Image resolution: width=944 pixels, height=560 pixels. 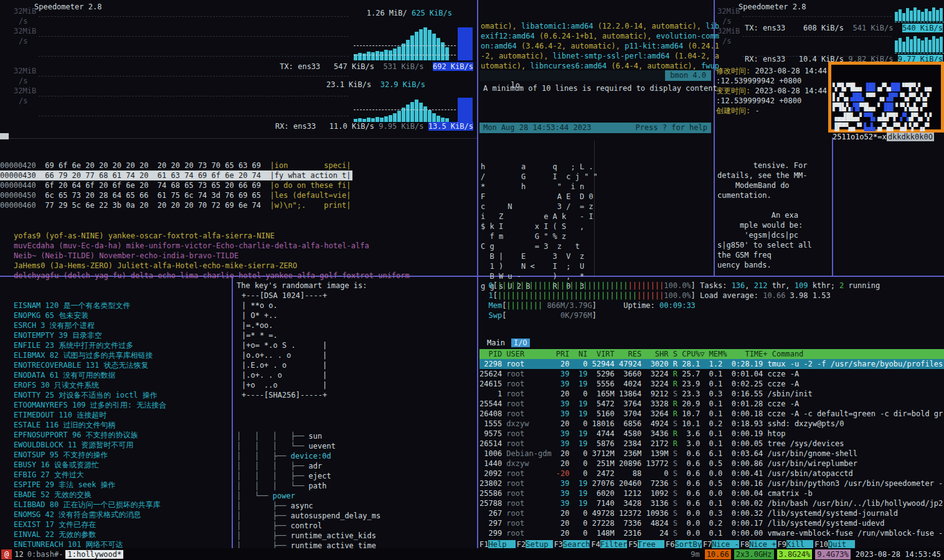 I want to click on text-line: omatic), libatomic1:amd64 (12.2.0-14, au…, so click(x=597, y=26).